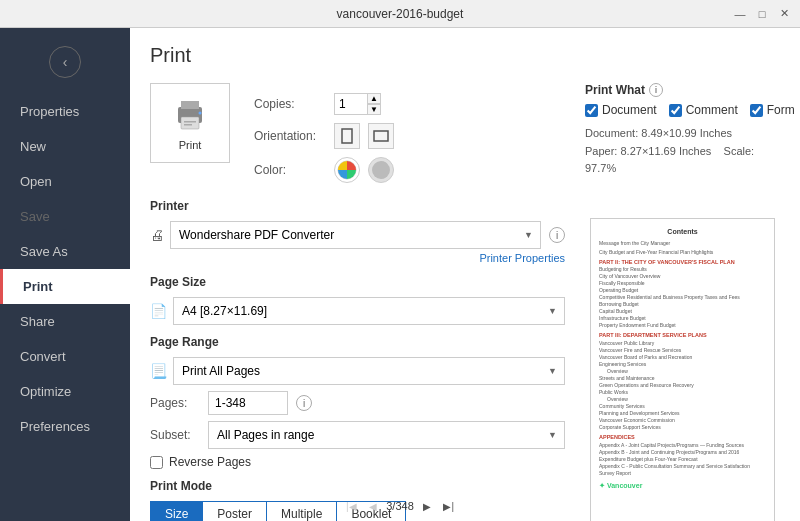 The height and width of the screenshot is (521, 800). I want to click on grayscale-button, so click(381, 170).